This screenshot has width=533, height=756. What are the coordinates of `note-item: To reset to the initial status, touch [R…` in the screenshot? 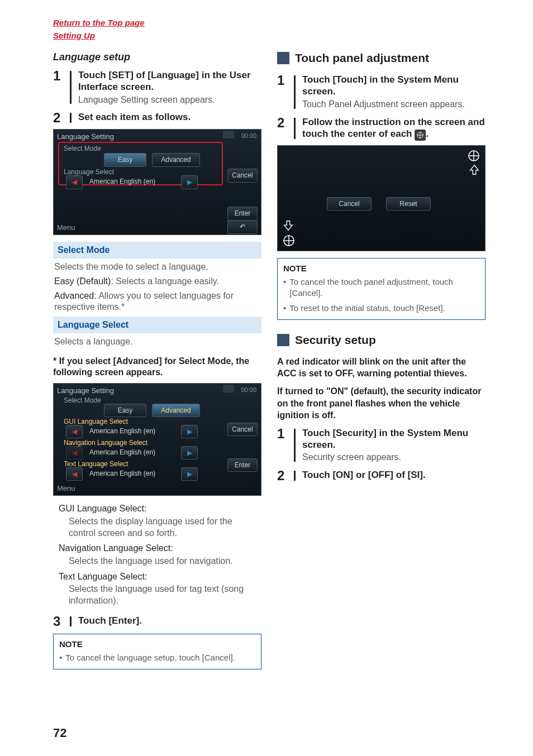 It's located at (381, 308).